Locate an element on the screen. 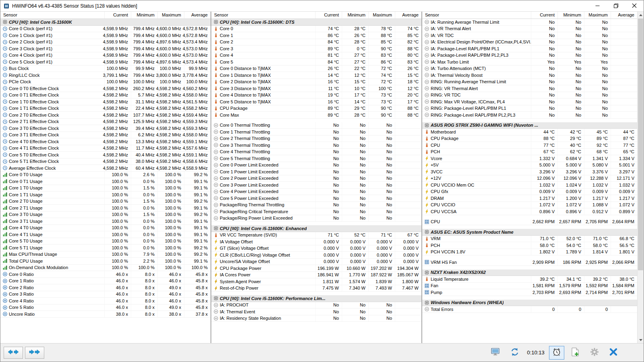  sensor-row: Total CPU Usage100.0 %2.2 %100.0 %99.1 % is located at coordinates (105, 261).